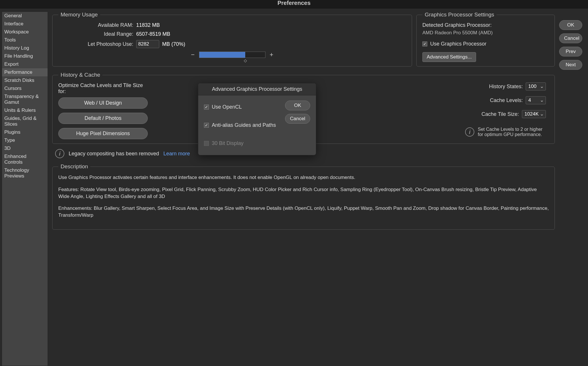 This screenshot has width=588, height=366. I want to click on cache-tile-select: 1024K, so click(534, 114).